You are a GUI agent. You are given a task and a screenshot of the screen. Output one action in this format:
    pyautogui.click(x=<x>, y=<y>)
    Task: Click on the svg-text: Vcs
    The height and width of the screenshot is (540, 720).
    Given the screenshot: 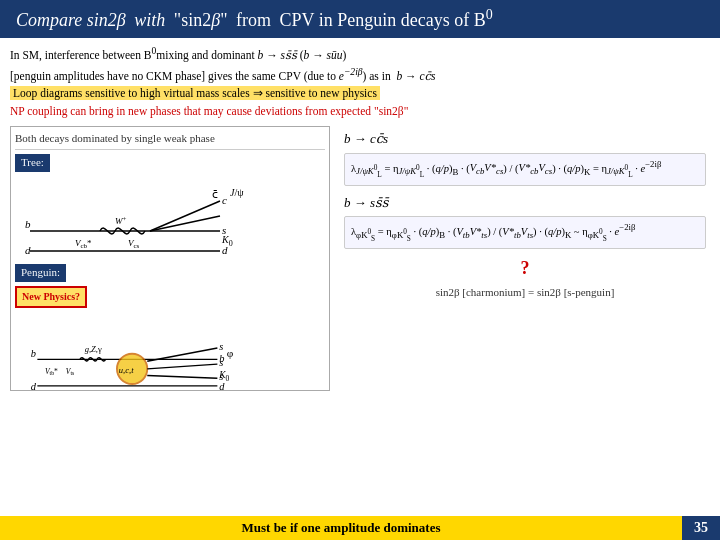 What is the action you would take?
    pyautogui.click(x=134, y=244)
    